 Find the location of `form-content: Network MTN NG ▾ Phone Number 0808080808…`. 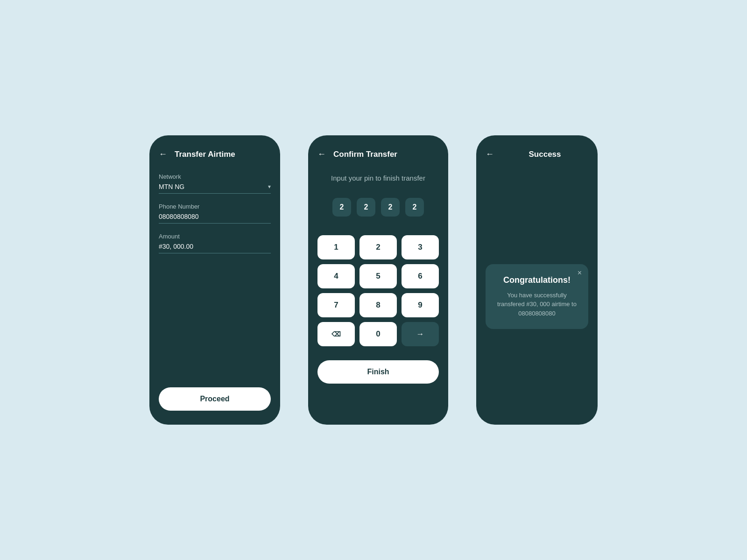

form-content: Network MTN NG ▾ Phone Number 0808080808… is located at coordinates (215, 278).